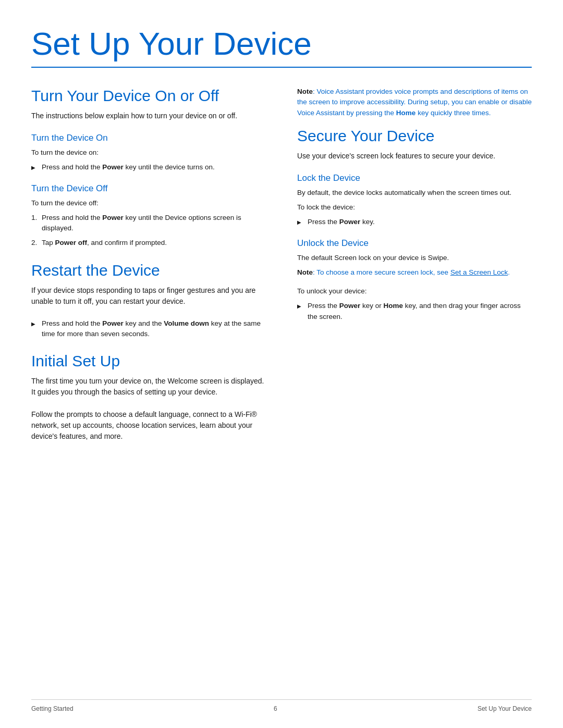 Image resolution: width=563 pixels, height=728 pixels. What do you see at coordinates (414, 312) in the screenshot?
I see `unlock-steps: Press the Power key or Home key, and the…` at bounding box center [414, 312].